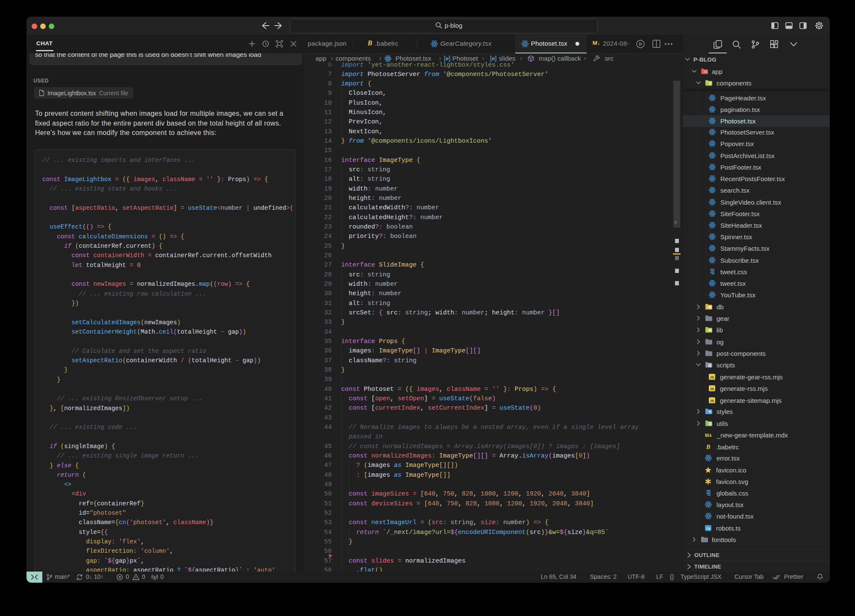  Describe the element at coordinates (707, 435) in the screenshot. I see `svg-text: M` at that location.